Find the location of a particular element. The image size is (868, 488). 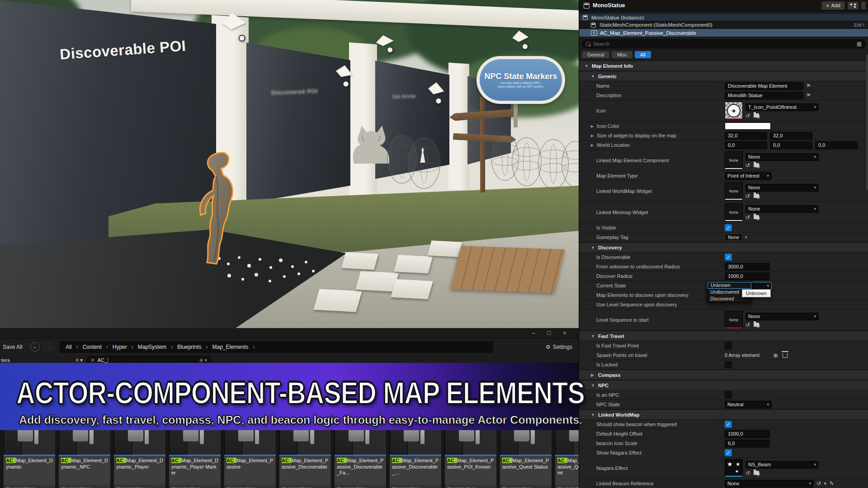

add-array-element-icon: ⊕ is located at coordinates (776, 355).